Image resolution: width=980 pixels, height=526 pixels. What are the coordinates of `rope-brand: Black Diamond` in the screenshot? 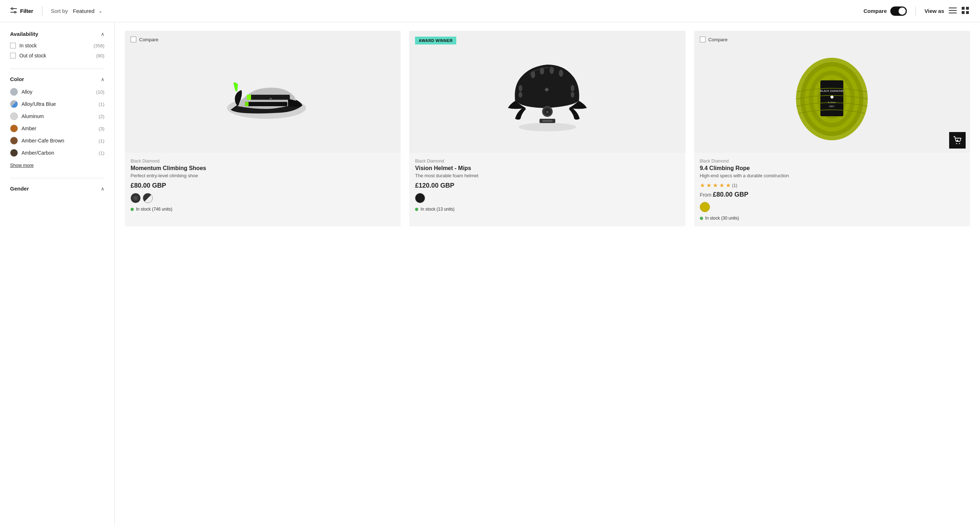 It's located at (832, 161).